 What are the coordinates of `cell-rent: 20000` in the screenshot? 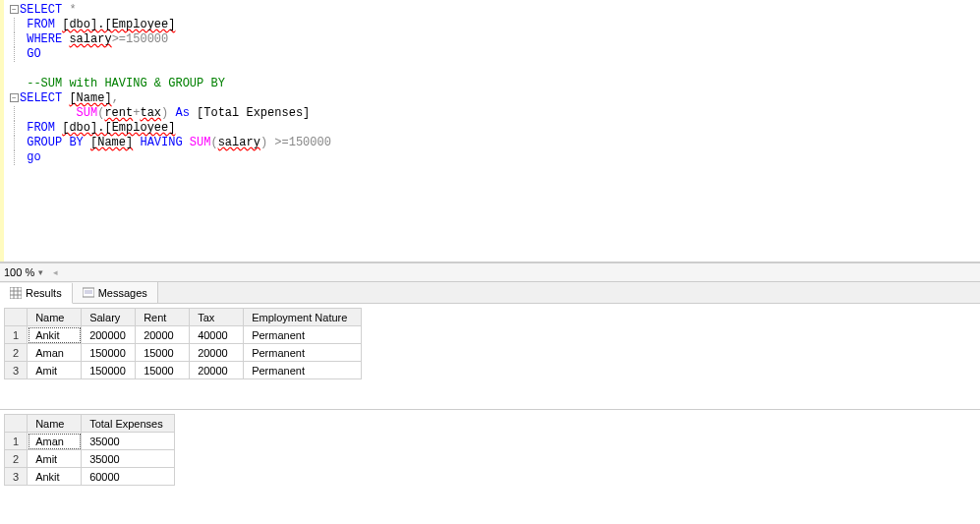 It's located at (163, 335).